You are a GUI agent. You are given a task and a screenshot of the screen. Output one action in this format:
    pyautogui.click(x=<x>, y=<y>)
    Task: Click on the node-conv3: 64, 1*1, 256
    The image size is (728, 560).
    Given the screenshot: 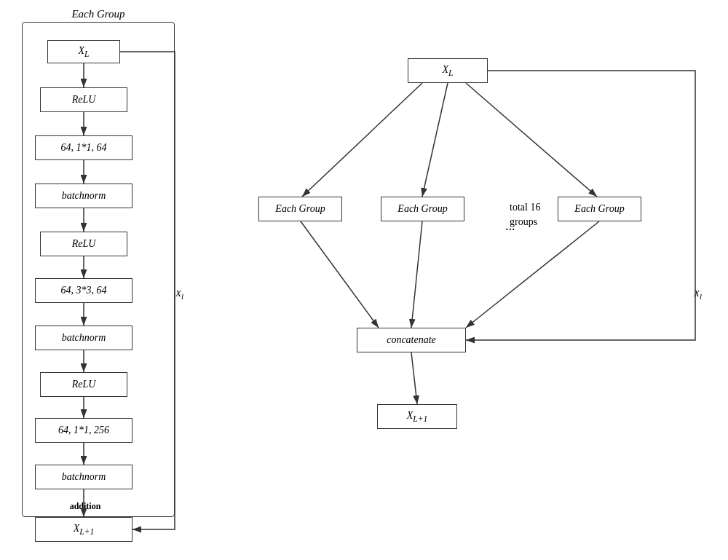 What is the action you would take?
    pyautogui.click(x=84, y=430)
    